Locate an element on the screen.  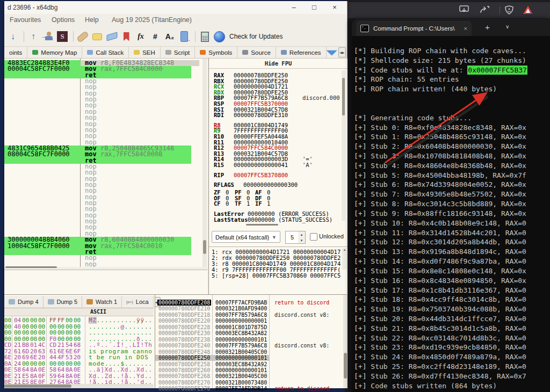
register-value: 000000780DDFE310 is located at coordinates (261, 115).